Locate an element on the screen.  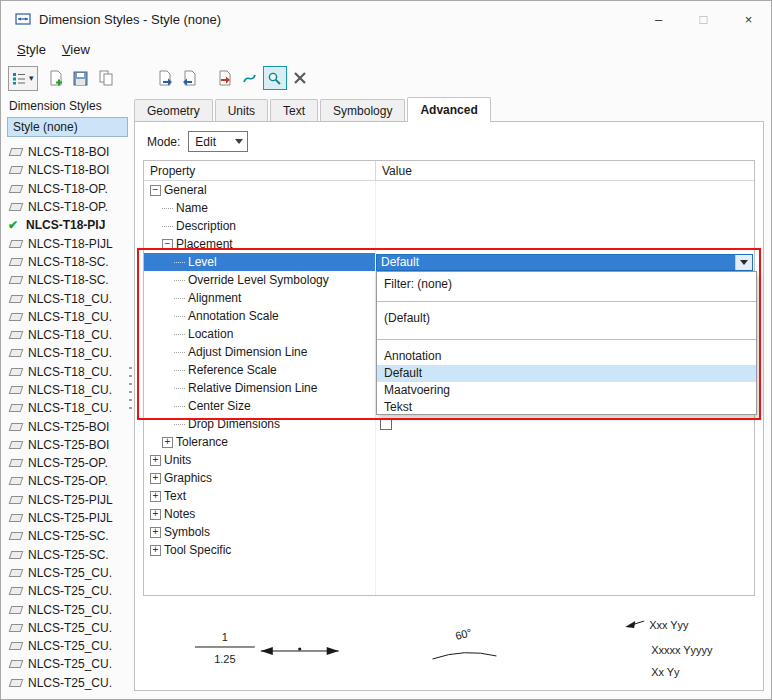
tab-geometry: Geometry is located at coordinates (174, 110).